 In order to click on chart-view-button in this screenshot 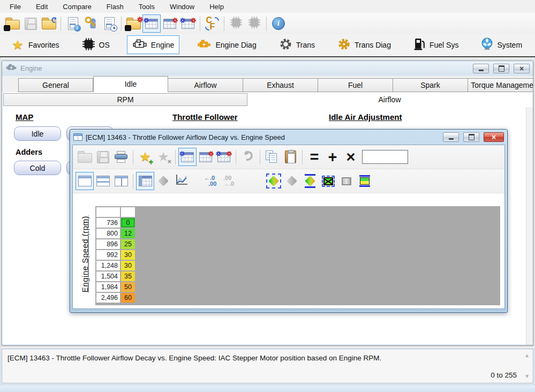, I will do `click(182, 181)`.